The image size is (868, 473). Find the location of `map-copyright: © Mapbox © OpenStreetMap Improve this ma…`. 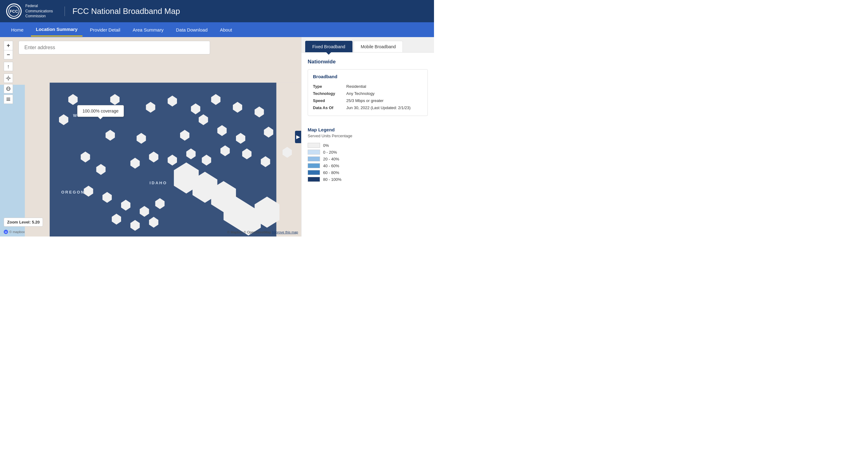

map-copyright: © Mapbox © OpenStreetMap Improve this ma… is located at coordinates (263, 232).